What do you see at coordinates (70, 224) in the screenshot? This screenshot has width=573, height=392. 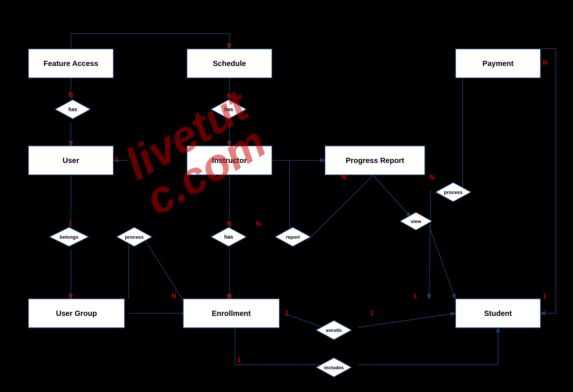 I see `card-1-belongs-top: 1` at bounding box center [70, 224].